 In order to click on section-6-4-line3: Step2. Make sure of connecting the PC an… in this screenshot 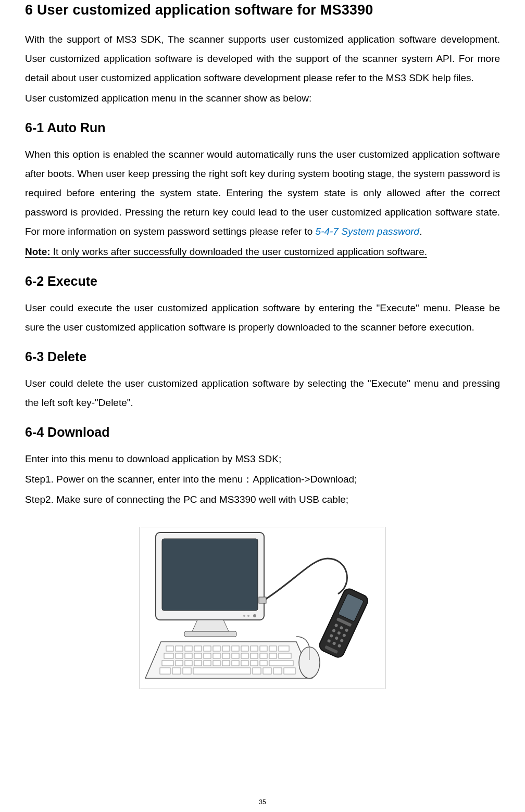, I will do `click(262, 500)`.